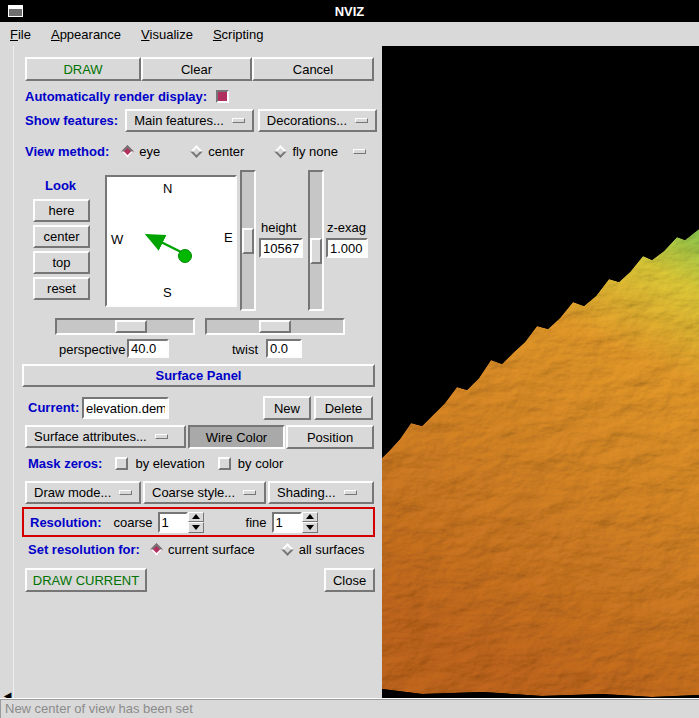 This screenshot has width=699, height=718. I want to click on clear-button: Clear, so click(196, 69).